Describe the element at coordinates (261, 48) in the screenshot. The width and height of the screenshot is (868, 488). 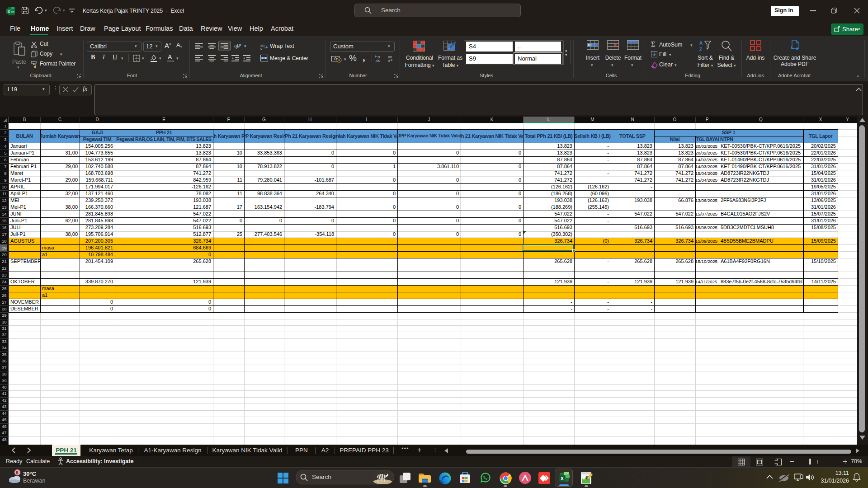
I see `svg-text: c` at that location.